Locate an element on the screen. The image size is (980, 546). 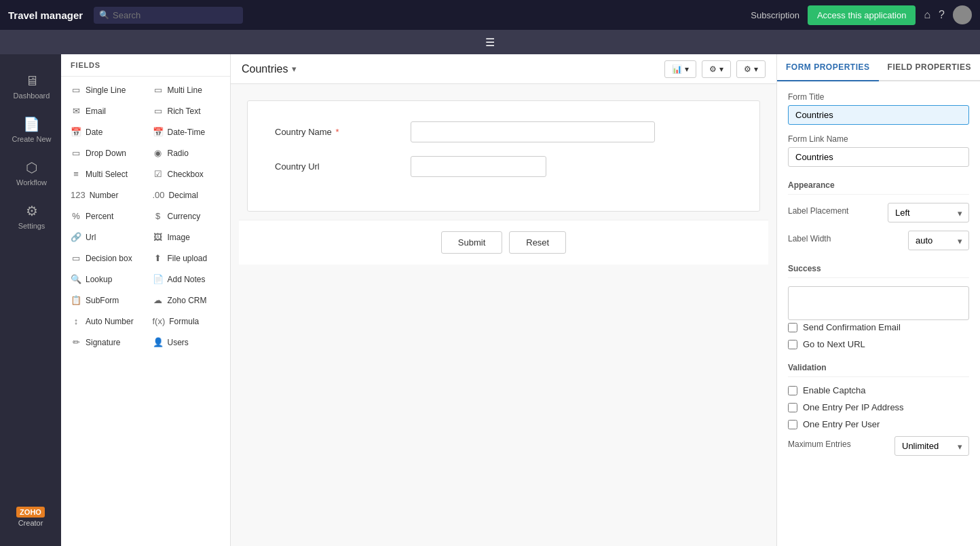
country-name-label: Country Name * is located at coordinates (343, 129).